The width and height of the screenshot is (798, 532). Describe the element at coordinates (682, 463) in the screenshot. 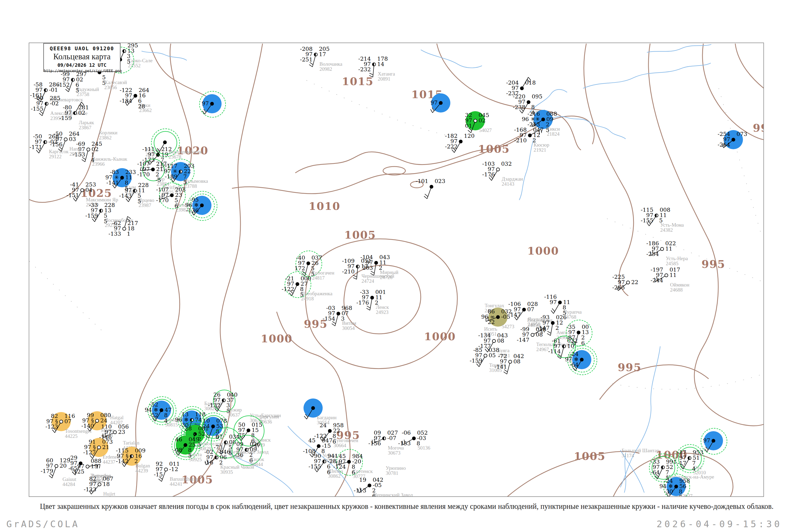

I see `station-value-bl: -17` at that location.